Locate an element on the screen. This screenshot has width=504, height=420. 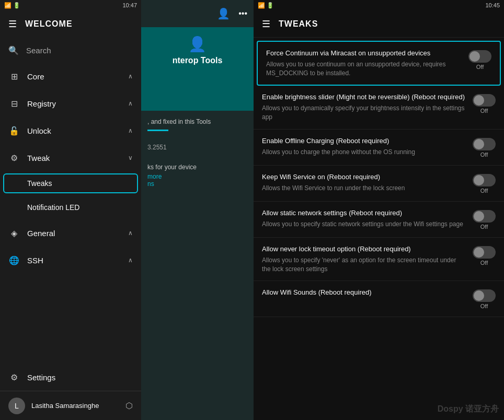
tweak-title-static-network: Allow static network settings (Reboot re… is located at coordinates (364, 213).